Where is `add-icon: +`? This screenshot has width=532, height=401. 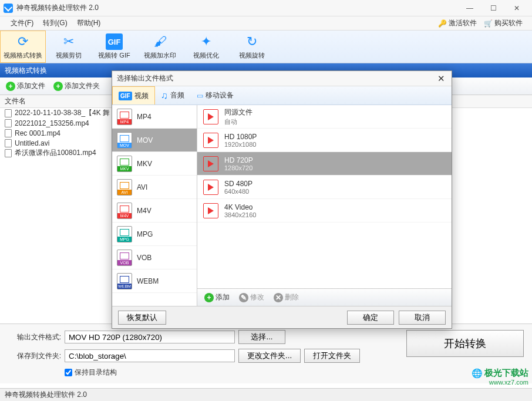
add-icon: + is located at coordinates (209, 298).